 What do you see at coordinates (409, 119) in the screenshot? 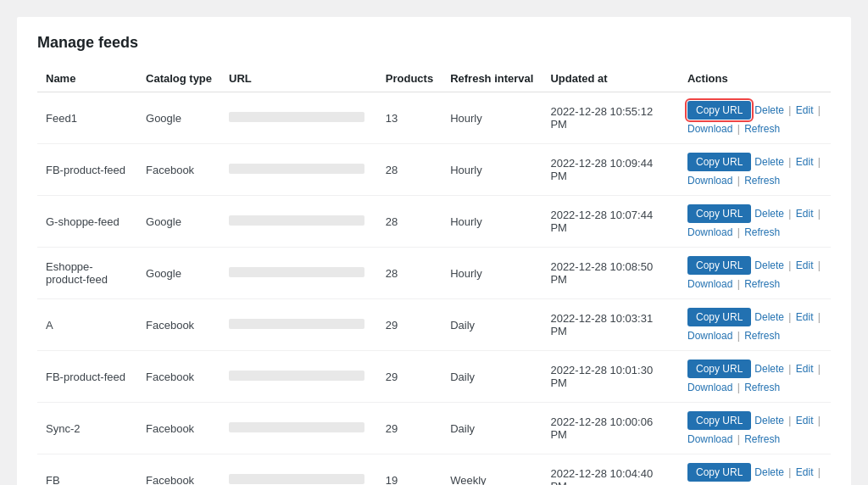
I see `cell-products: 13` at bounding box center [409, 119].